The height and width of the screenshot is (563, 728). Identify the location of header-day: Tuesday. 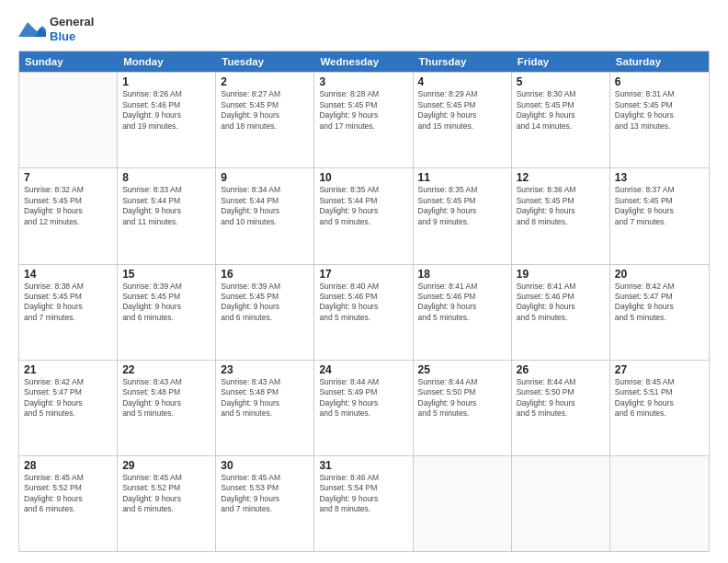
(265, 62).